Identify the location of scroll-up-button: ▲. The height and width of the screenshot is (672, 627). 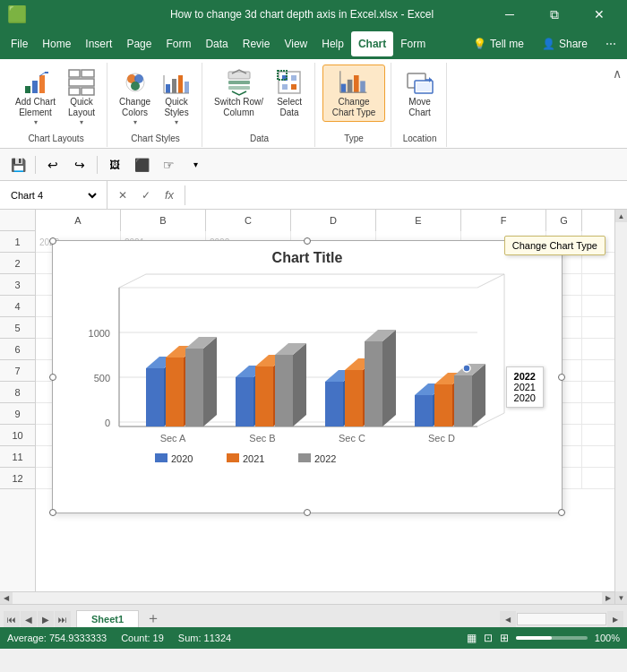
(622, 216).